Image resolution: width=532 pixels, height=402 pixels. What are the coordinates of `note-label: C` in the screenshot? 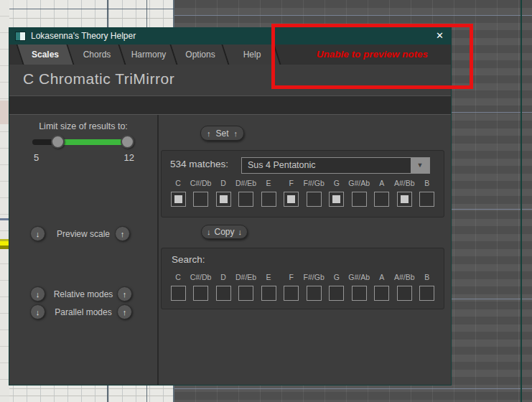 It's located at (178, 184).